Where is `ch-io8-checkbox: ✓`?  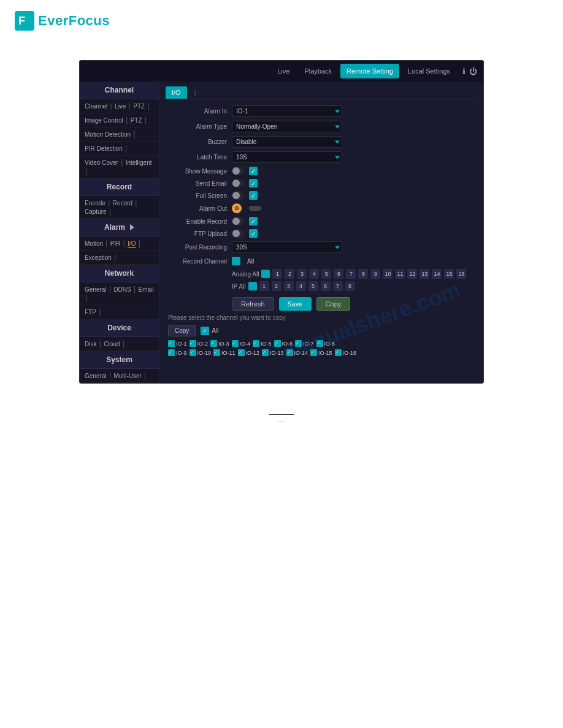 ch-io8-checkbox: ✓ is located at coordinates (320, 343).